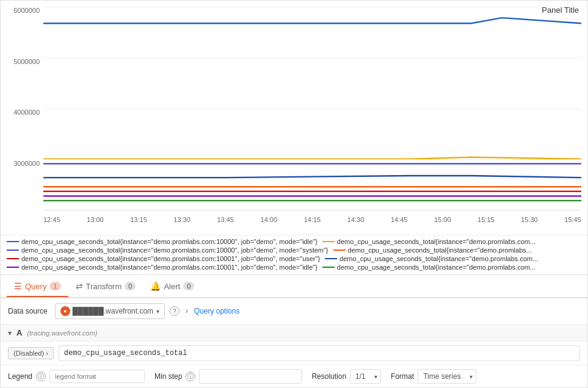 The width and height of the screenshot is (588, 388). I want to click on options-row: Legend ⓘ Min step ⓘ Resolution 1/1 1/2 1…, so click(294, 376).